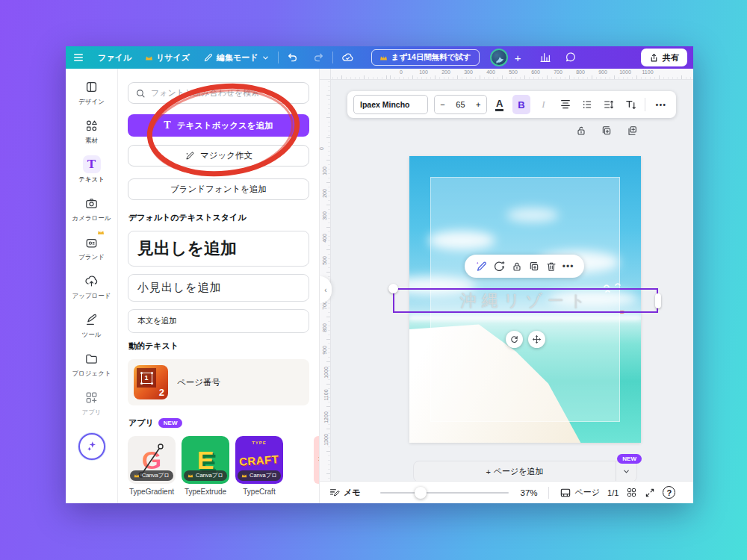 Image resolution: width=747 pixels, height=560 pixels. I want to click on text-color-button: A, so click(500, 105).